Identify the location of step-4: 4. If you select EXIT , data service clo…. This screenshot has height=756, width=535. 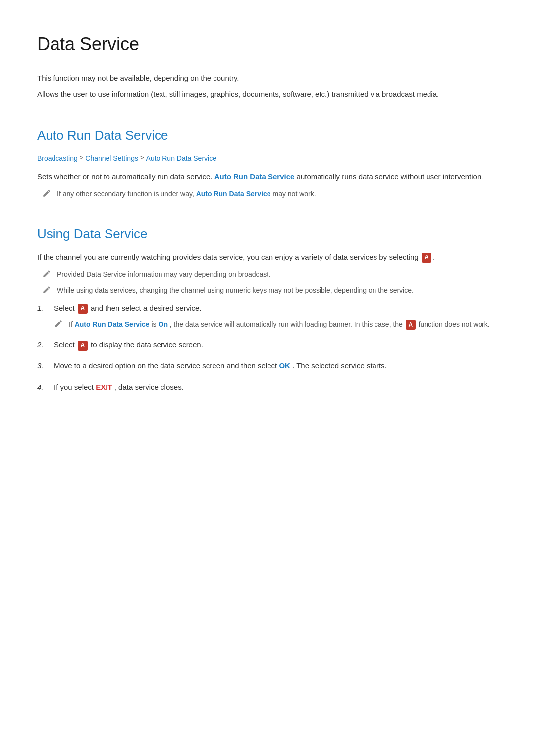
(268, 387).